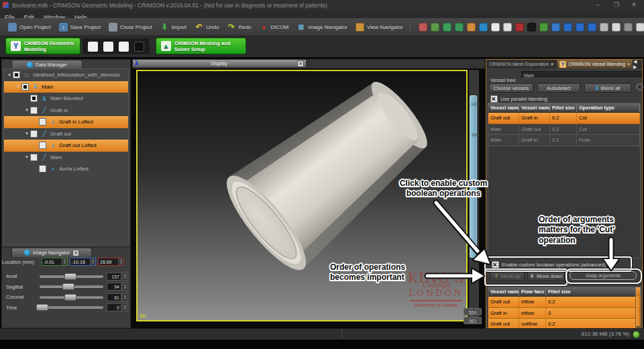 This screenshot has width=644, height=349. What do you see at coordinates (52, 252) in the screenshot?
I see `image-navigator-tab: Image Navigator ✕` at bounding box center [52, 252].